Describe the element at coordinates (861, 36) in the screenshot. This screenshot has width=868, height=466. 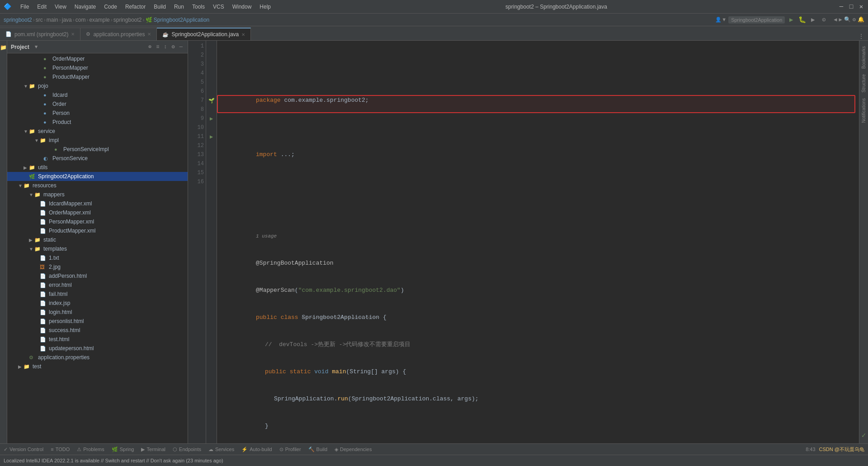
I see `tab-menu-button: ⋮` at that location.